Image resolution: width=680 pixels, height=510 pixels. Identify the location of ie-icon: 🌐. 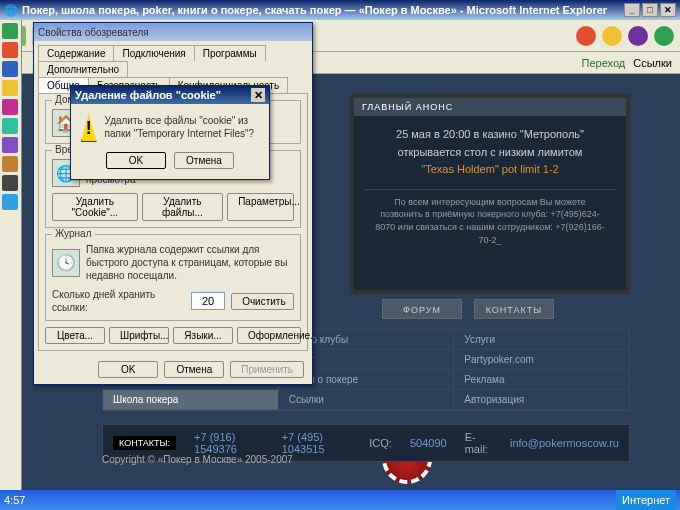
(11, 10).